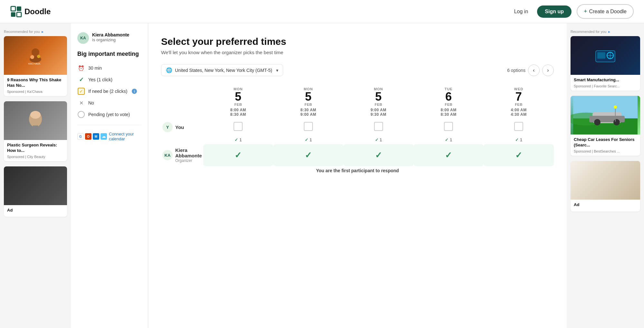 The height and width of the screenshot is (328, 644). What do you see at coordinates (110, 68) in the screenshot?
I see `legend-duration: ⏰ 30 min` at bounding box center [110, 68].